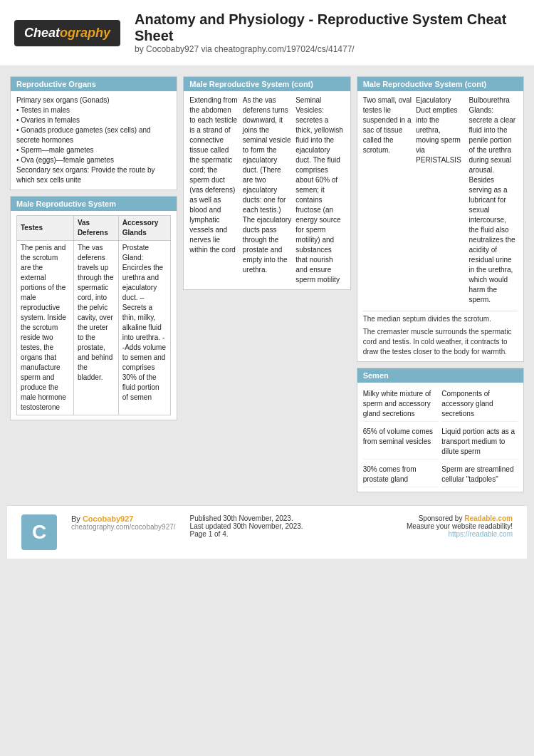 This screenshot has height=756, width=534. What do you see at coordinates (39, 532) in the screenshot?
I see `footer-logo-letter: C` at bounding box center [39, 532].